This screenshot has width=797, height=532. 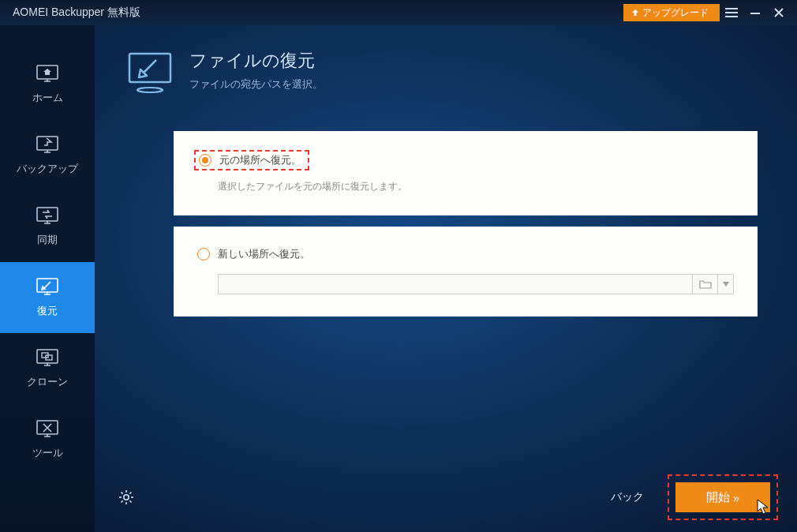 I want to click on sidebar-item-restore: 復元, so click(x=47, y=298).